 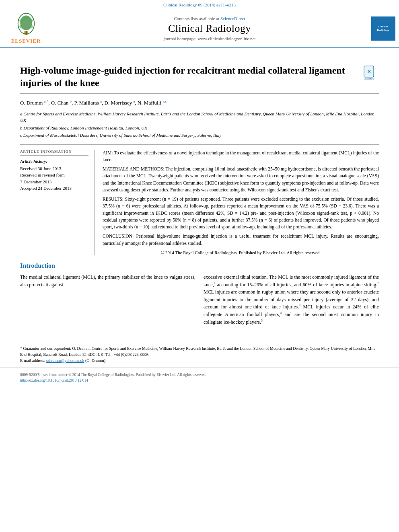 What do you see at coordinates (57, 202) in the screenshot?
I see `article-info-col: ARTICLE INFORMATION Article history: Rec…` at bounding box center [57, 202].